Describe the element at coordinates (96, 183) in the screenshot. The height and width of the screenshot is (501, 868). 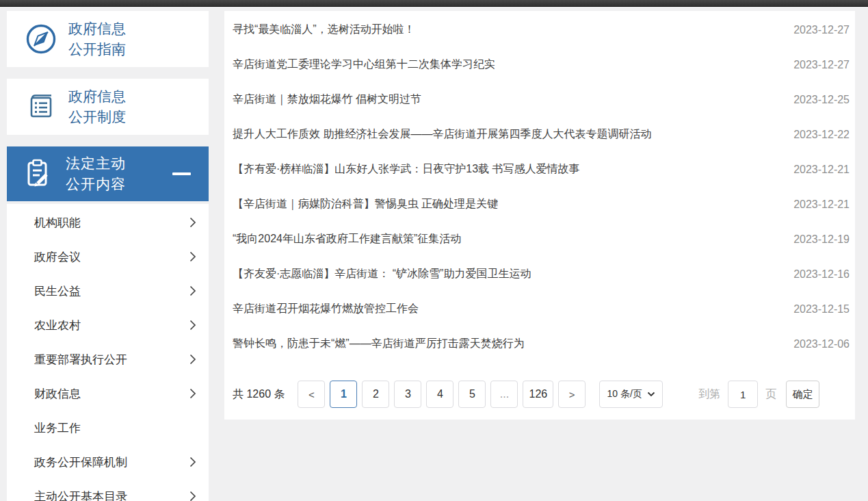
I see `label-line2: 公开内容` at that location.